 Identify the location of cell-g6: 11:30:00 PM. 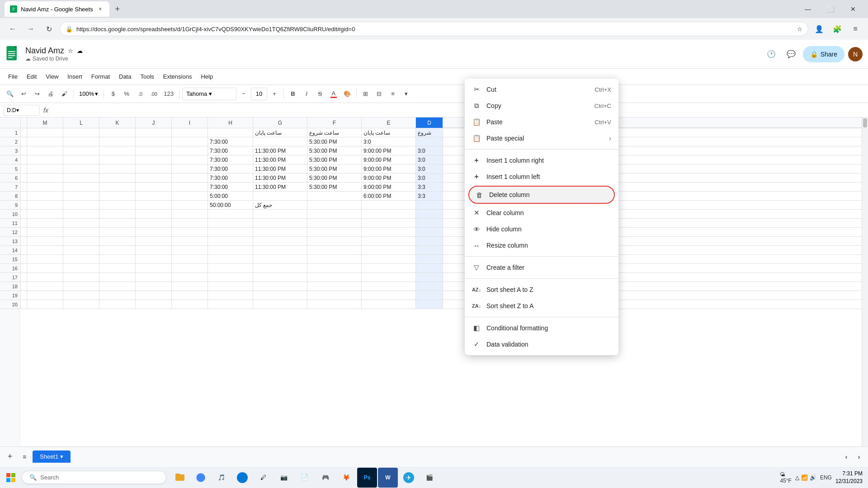
(280, 178).